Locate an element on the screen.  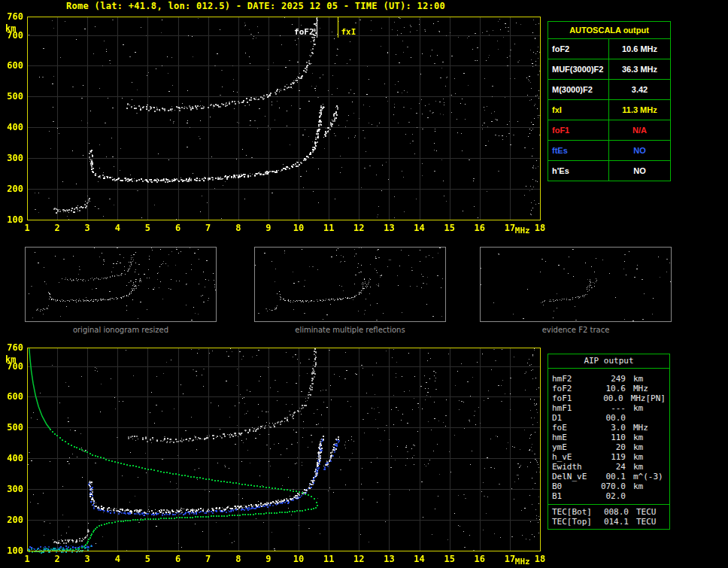
aip-row-TEC[Bot]: TEC[Bot]008.0TECU is located at coordinates (609, 512).